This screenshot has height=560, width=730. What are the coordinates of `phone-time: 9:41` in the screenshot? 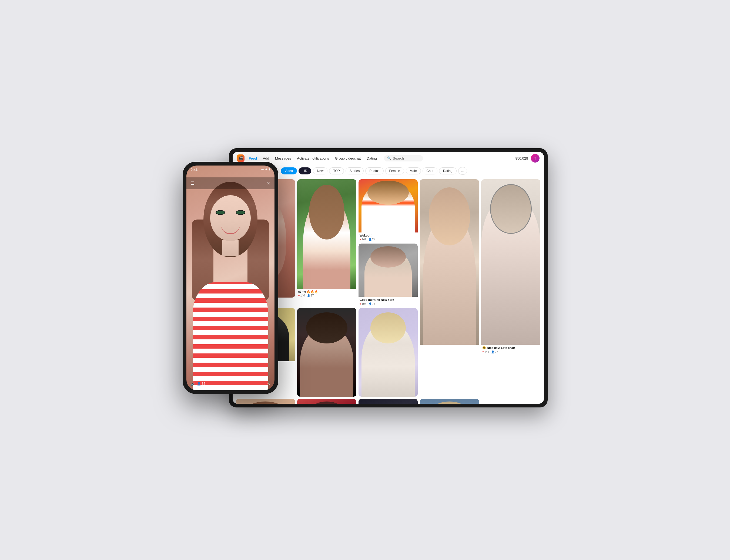 It's located at (194, 170).